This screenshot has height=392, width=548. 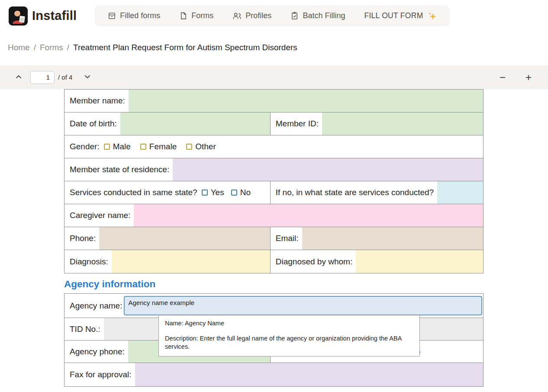 I want to click on form-row-agency-name: Agency name:, so click(x=274, y=306).